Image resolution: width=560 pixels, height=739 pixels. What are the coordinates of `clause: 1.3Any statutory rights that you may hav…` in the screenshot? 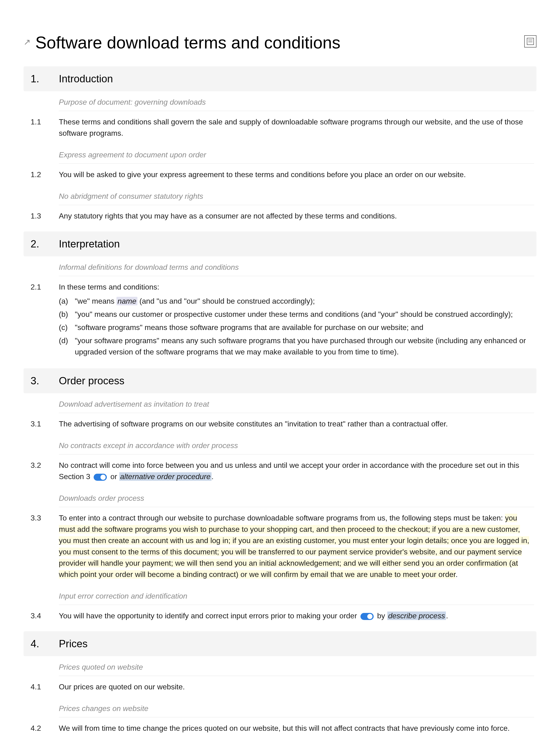 It's located at (280, 216).